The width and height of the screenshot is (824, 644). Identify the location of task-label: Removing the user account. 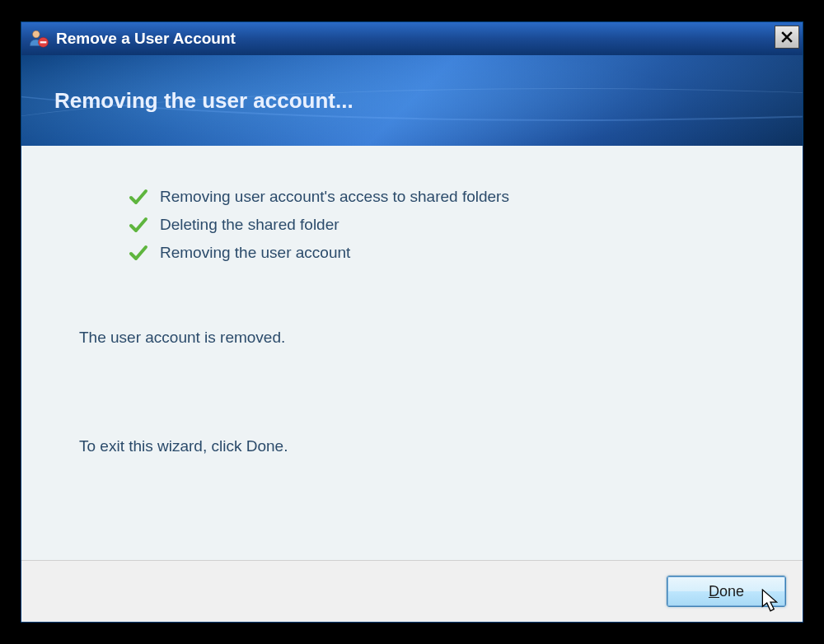
(255, 253).